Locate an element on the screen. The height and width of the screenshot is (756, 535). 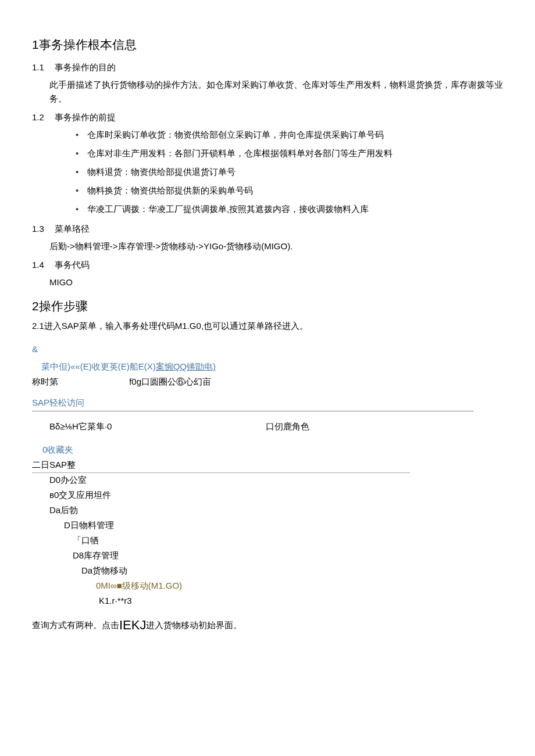
section-1-3-title: 菜单珞径 is located at coordinates (72, 229).